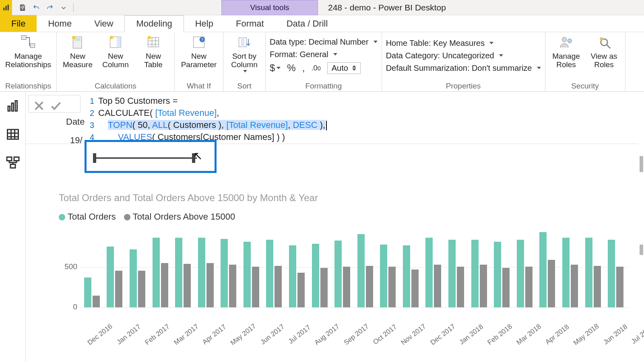 This screenshot has height=362, width=644. What do you see at coordinates (116, 51) in the screenshot?
I see `new-column-button: New Column` at bounding box center [116, 51].